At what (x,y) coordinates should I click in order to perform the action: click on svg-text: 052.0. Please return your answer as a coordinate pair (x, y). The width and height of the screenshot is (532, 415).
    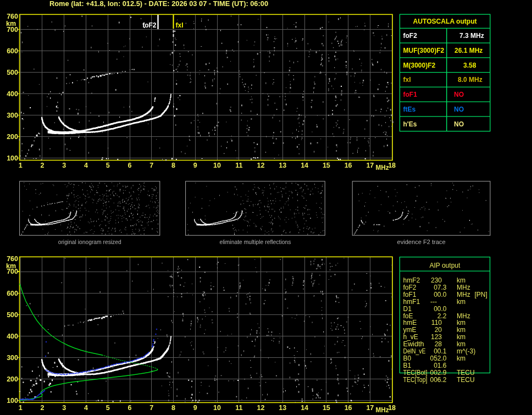
    Looking at the image, I should click on (438, 358).